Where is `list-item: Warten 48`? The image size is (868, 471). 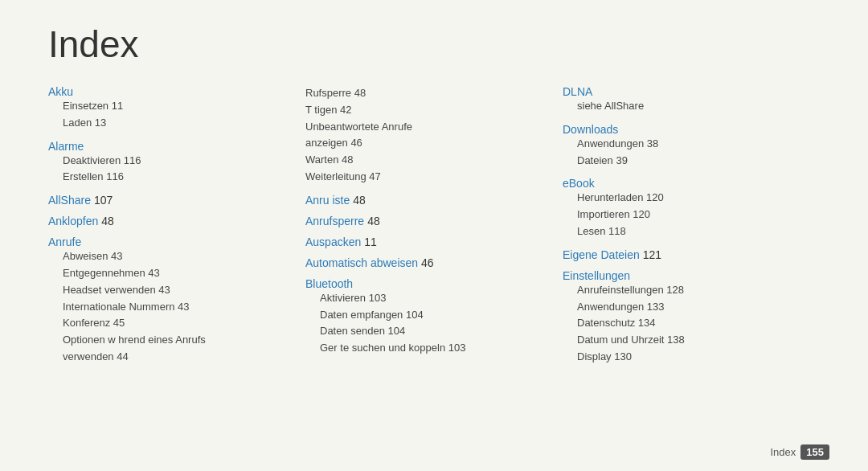 list-item: Warten 48 is located at coordinates (430, 161).